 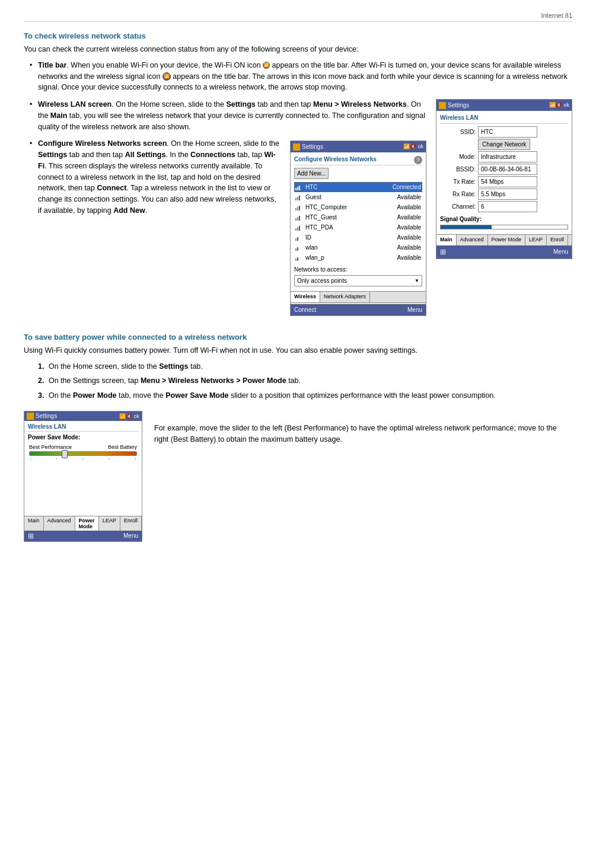 I want to click on device-content-3: Wireless LAN Power Save Mode: Best Perfo…, so click(x=83, y=468).